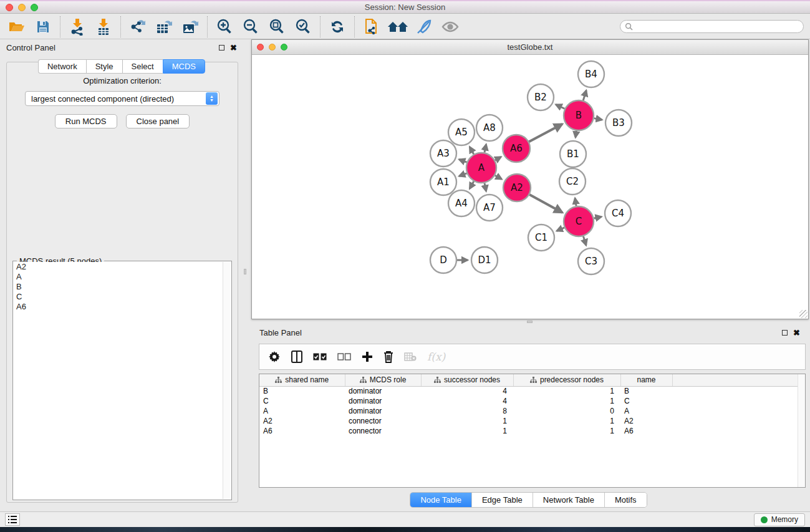  Describe the element at coordinates (190, 27) in the screenshot. I see `export-image-icon` at that location.